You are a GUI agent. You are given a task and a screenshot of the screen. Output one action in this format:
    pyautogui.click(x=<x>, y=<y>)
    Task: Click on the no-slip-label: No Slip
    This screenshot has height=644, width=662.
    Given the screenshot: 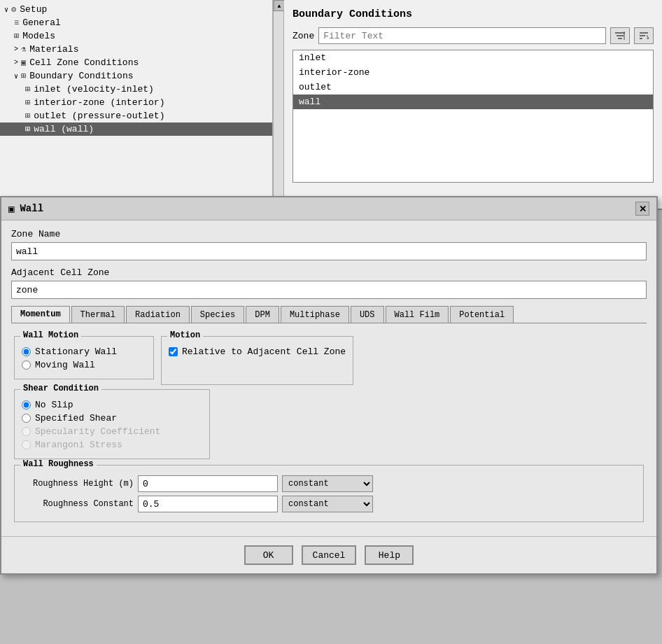 What is the action you would take?
    pyautogui.click(x=55, y=405)
    